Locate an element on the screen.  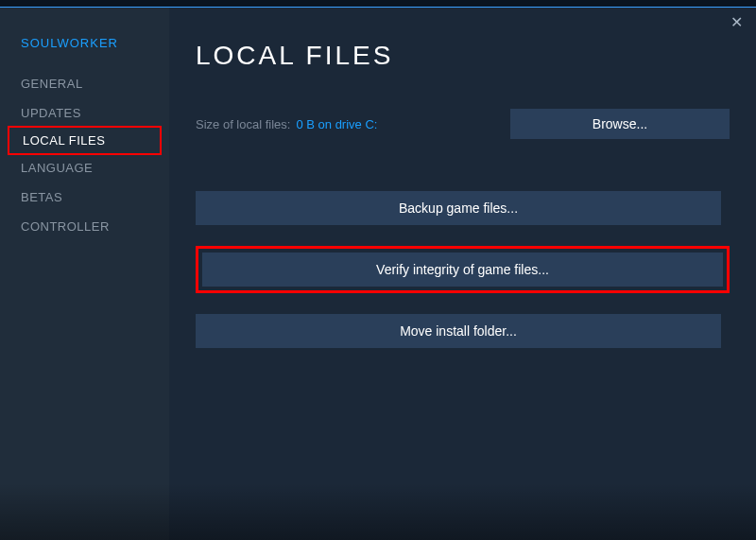
browse-button: Browse... is located at coordinates (620, 124).